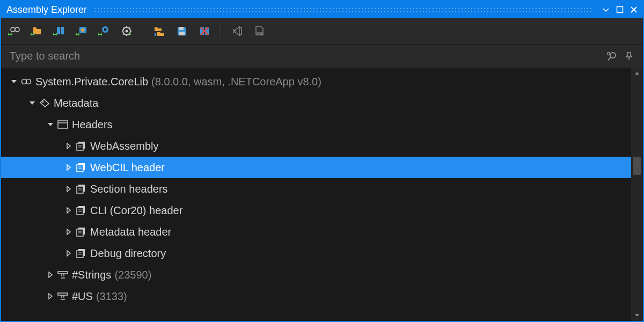 This screenshot has width=644, height=322. Describe the element at coordinates (59, 31) in the screenshot. I see `open-nuget-button` at that location.